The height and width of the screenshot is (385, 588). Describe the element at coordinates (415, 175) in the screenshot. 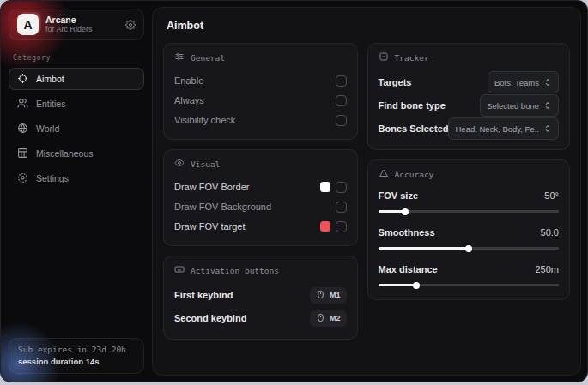

I see `card-title-label: Accuracy` at that location.